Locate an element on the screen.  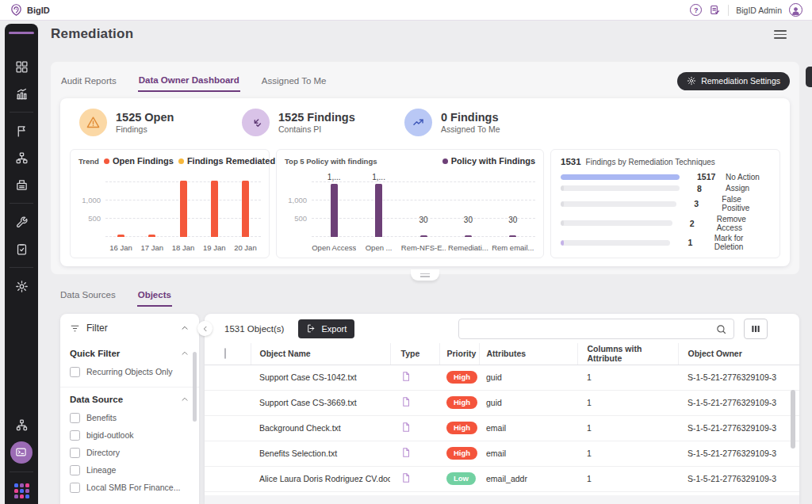
table-row: Background Check.txtHighemail1S-1-5-21-2… is located at coordinates (502, 428).